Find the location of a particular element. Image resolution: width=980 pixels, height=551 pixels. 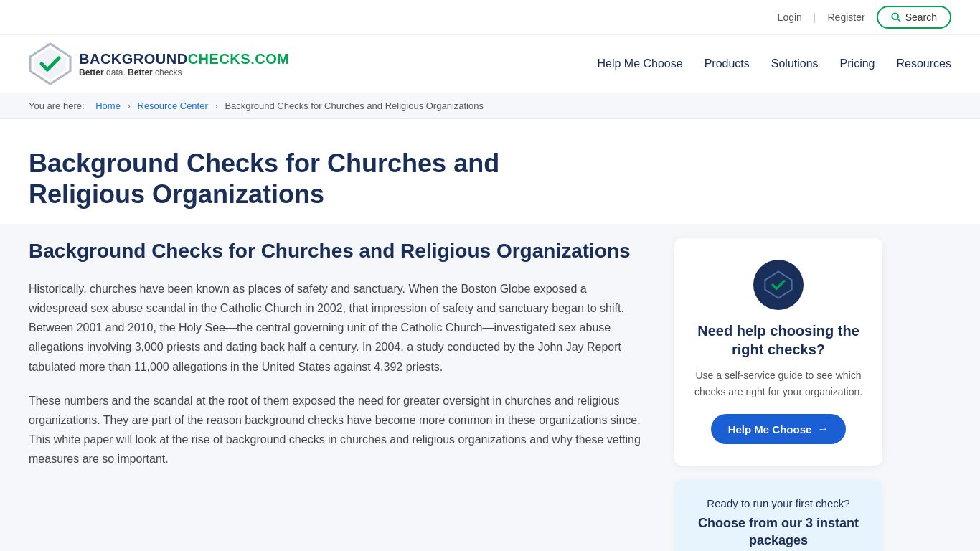

nav-help-me-choose: Help Me Choose is located at coordinates (640, 64).